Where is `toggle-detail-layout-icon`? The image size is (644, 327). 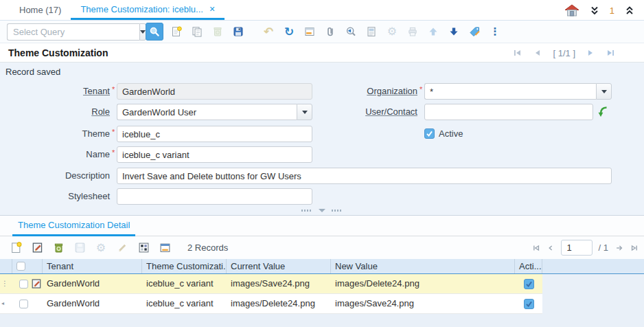
toggle-detail-layout-icon is located at coordinates (165, 248).